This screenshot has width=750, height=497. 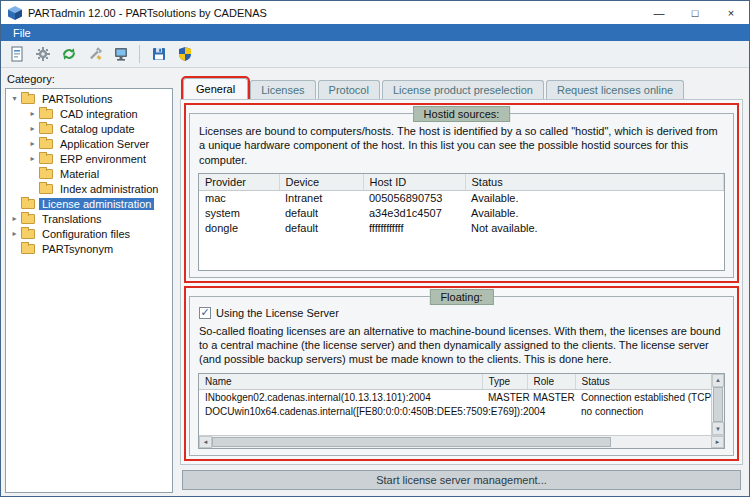 What do you see at coordinates (695, 12) in the screenshot?
I see `window-controls: — □ ×` at bounding box center [695, 12].